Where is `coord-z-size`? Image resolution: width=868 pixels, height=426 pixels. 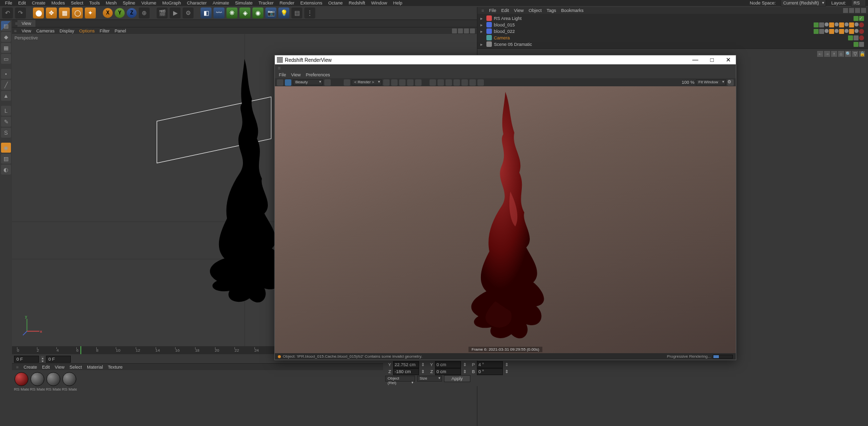 coord-z-size is located at coordinates (448, 372).